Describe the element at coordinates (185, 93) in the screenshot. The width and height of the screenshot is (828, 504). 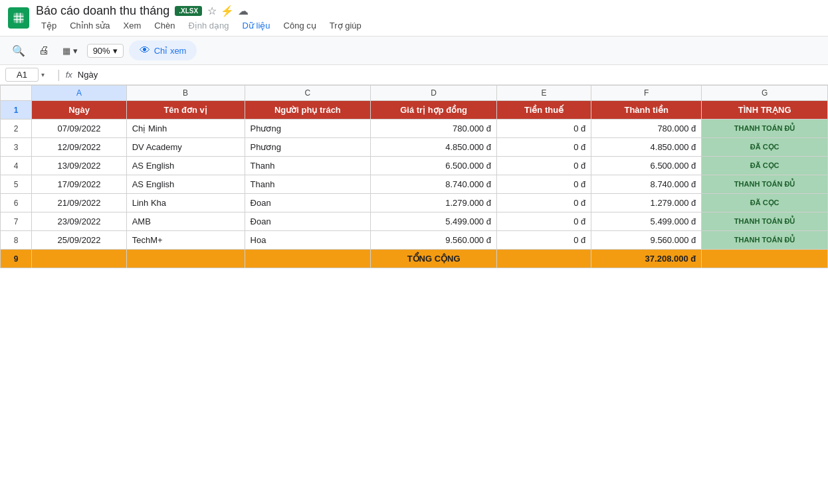
I see `col-header-b: B` at that location.